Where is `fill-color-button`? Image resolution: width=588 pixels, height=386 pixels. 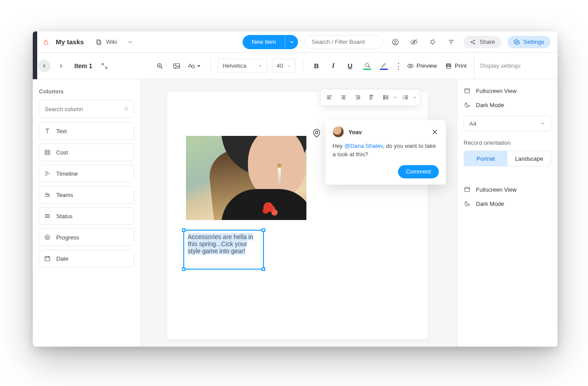
fill-color-button is located at coordinates (367, 66).